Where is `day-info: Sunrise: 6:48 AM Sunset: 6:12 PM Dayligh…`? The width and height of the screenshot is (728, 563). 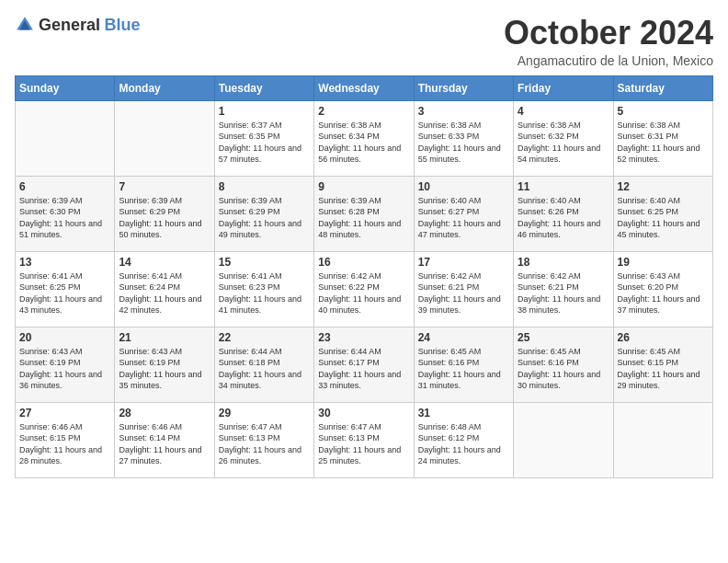 day-info: Sunrise: 6:48 AM Sunset: 6:12 PM Dayligh… is located at coordinates (463, 444).